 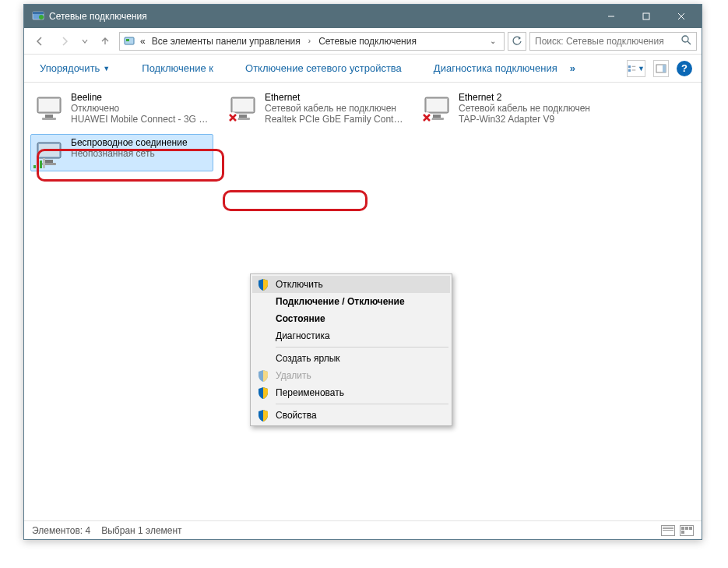 What do you see at coordinates (351, 350) in the screenshot?
I see `context-menu: Отключить Подключение / Отключение Состо…` at bounding box center [351, 350].